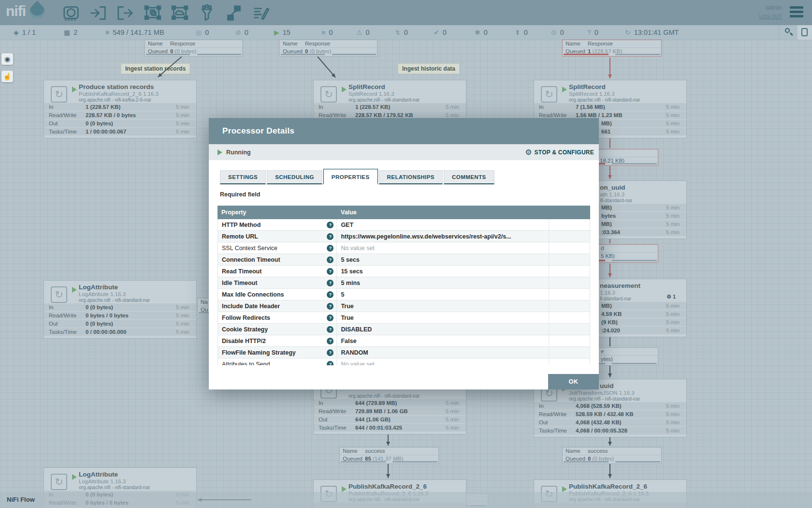 This screenshot has height=508, width=812. What do you see at coordinates (440, 32) in the screenshot?
I see `status-item-up-to-date: ✔0` at bounding box center [440, 32].